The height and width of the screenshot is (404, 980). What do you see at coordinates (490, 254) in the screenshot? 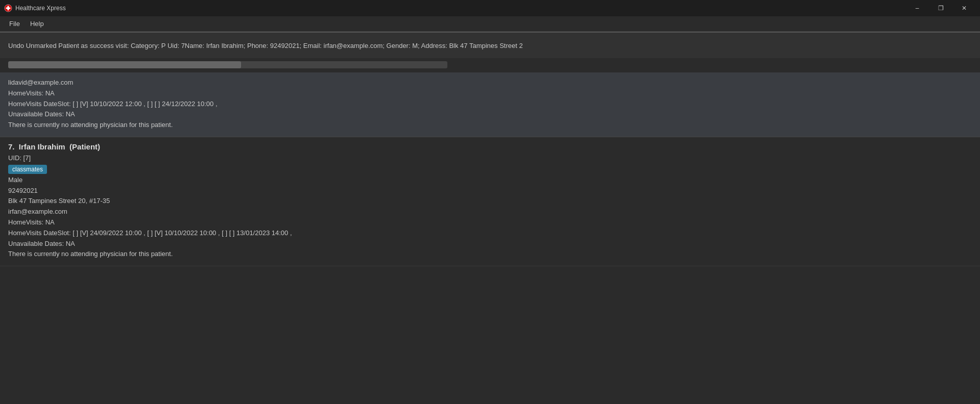
I see `patient-7-attending-physician: There is currently no attending physicia…` at bounding box center [490, 254].